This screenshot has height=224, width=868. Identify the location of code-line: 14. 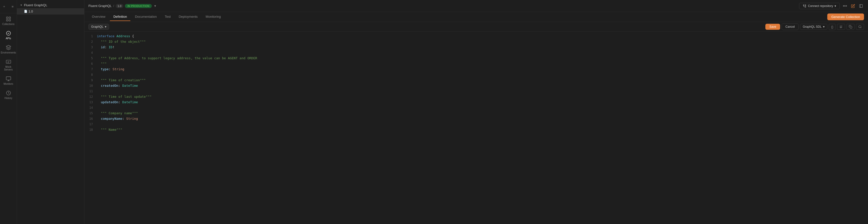
(476, 108).